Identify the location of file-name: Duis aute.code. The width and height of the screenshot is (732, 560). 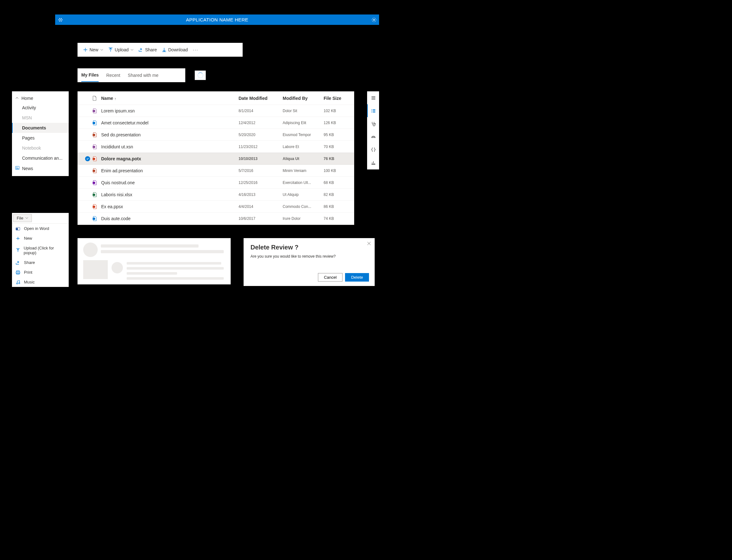
(170, 219).